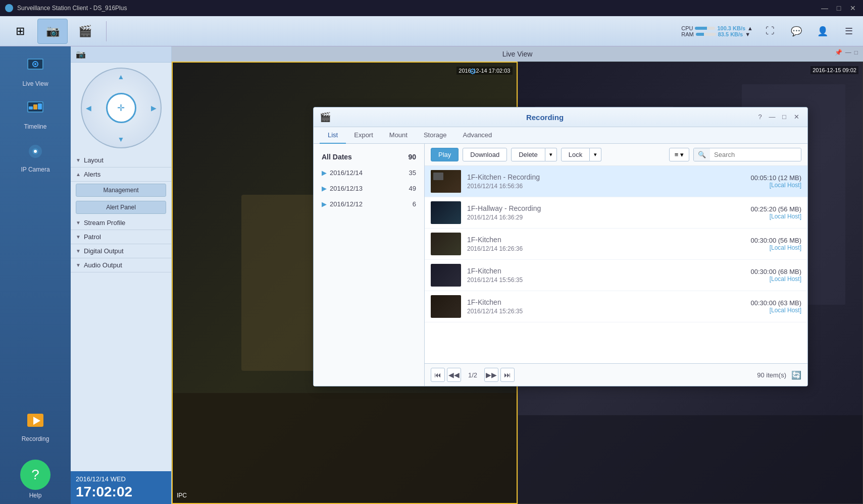 The width and height of the screenshot is (863, 504). Describe the element at coordinates (776, 213) in the screenshot. I see `recording-meta-1: 00:25:20 (56 MB) [Local Host]` at that location.